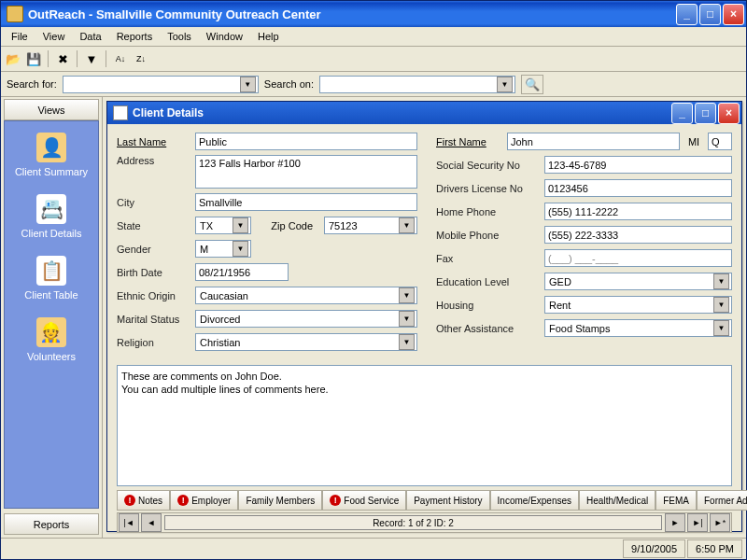 The image size is (747, 560). Describe the element at coordinates (161, 84) in the screenshot. I see `search-for-combo: ▼` at that location.